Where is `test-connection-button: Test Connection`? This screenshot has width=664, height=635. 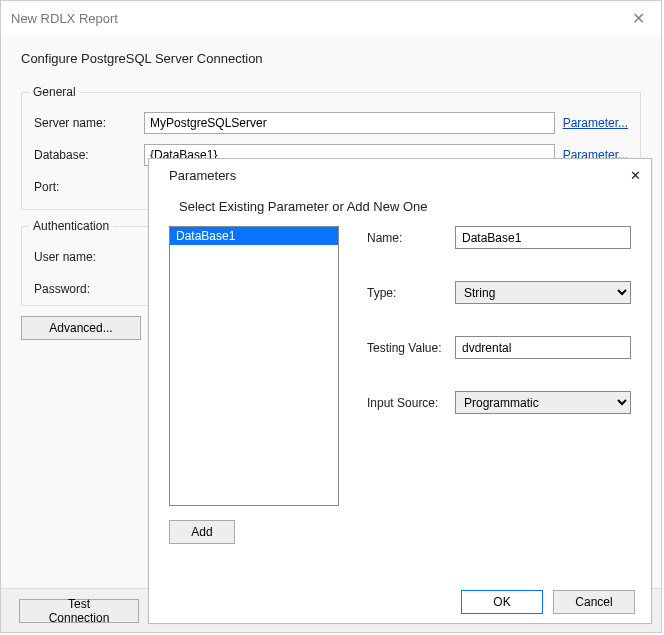
test-connection-button: Test Connection is located at coordinates (79, 611).